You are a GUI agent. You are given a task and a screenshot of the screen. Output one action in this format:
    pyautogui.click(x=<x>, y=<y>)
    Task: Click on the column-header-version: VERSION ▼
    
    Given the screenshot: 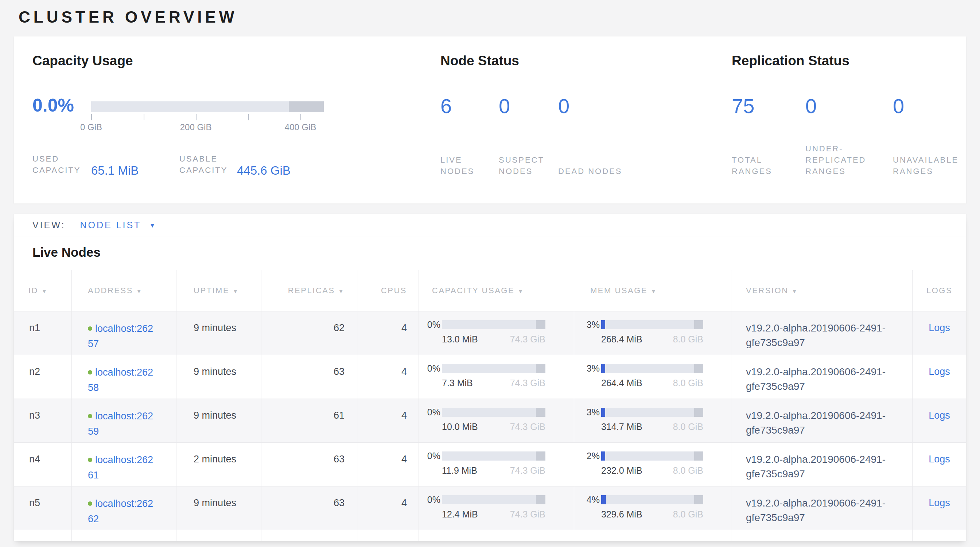 What is the action you would take?
    pyautogui.click(x=822, y=291)
    